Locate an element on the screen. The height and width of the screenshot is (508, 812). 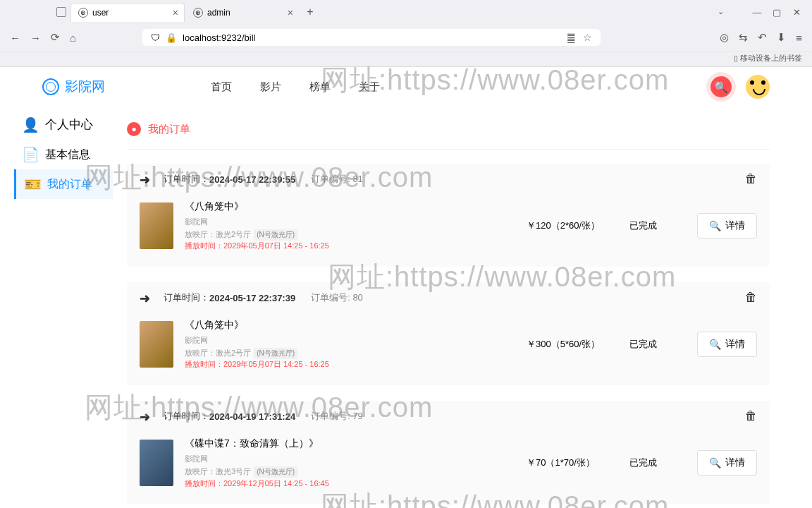
search-button: 🔍 is located at coordinates (721, 87).